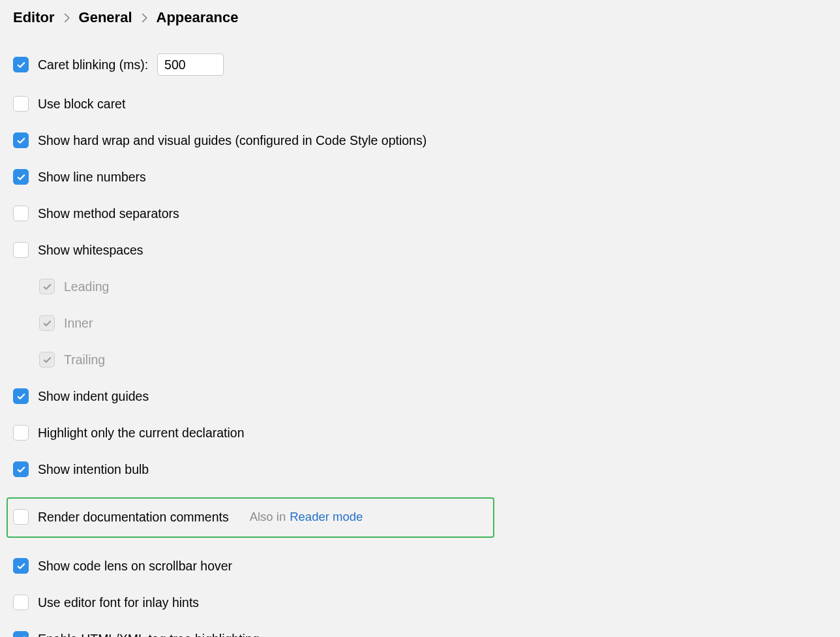  What do you see at coordinates (326, 517) in the screenshot?
I see `link-reader-mode: Reader mode` at bounding box center [326, 517].